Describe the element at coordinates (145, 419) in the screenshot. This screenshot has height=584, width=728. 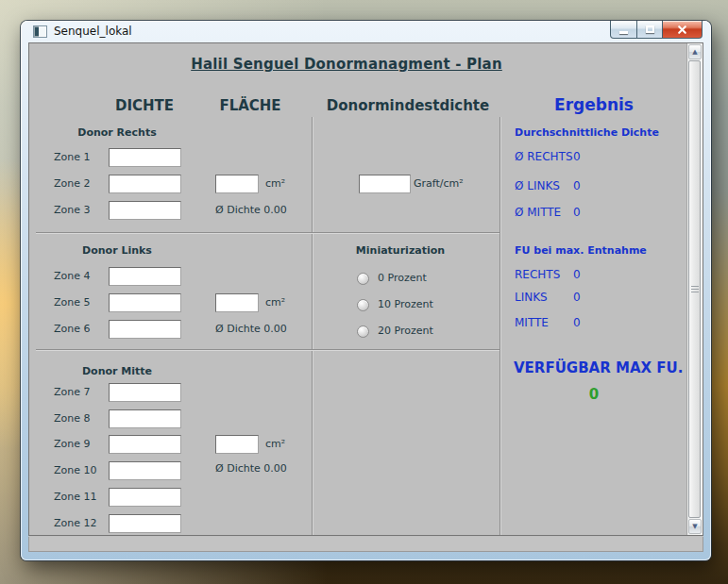
I see `zone-8-input` at that location.